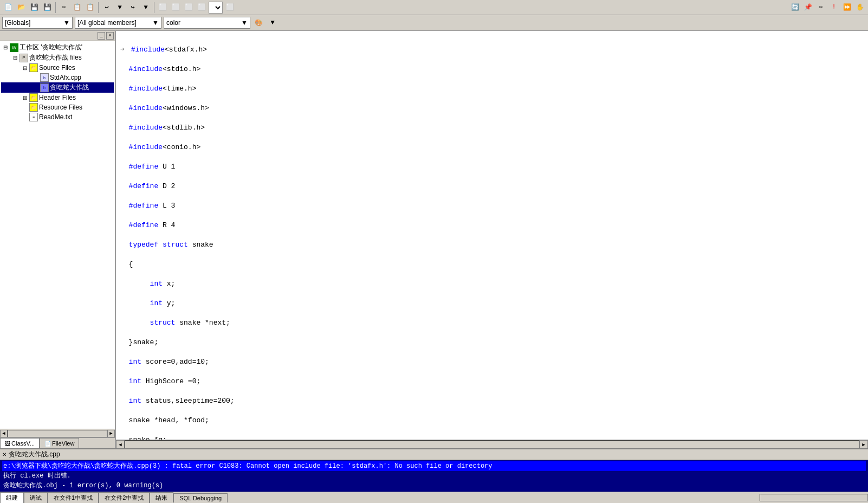 The image size is (868, 503). I want to click on code-line-19: int status,sleeptime=200;, so click(492, 401).